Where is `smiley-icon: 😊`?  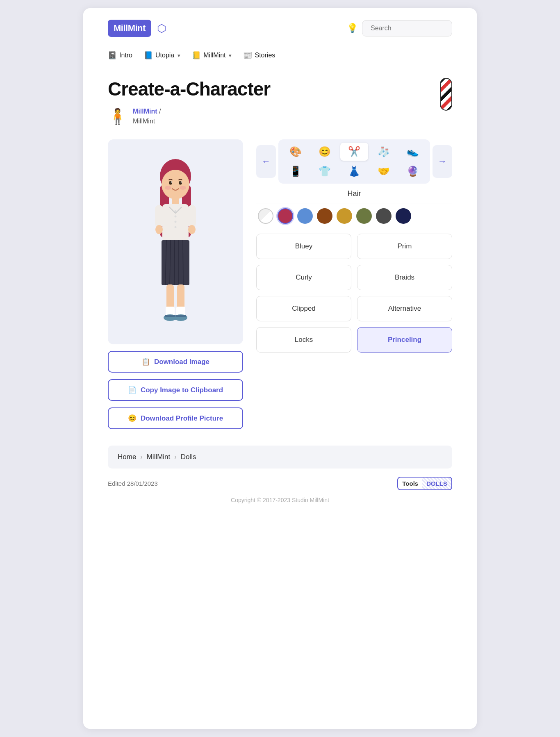 smiley-icon: 😊 is located at coordinates (132, 418).